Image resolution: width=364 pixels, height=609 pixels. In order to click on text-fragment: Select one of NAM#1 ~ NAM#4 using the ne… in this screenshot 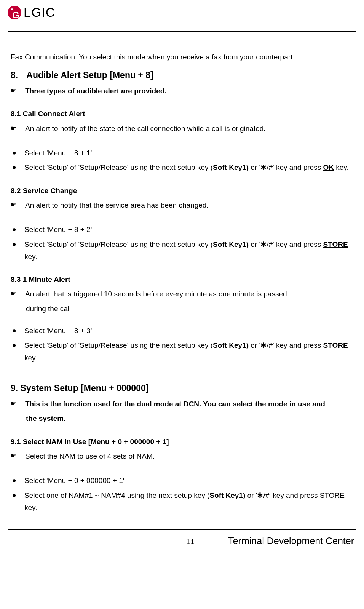, I will do `click(117, 495)`.